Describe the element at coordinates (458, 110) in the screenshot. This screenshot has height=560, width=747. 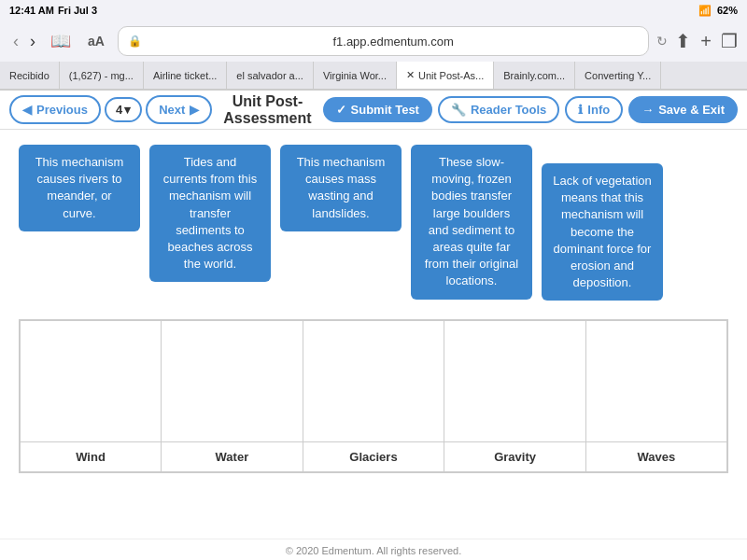
I see `wrench-icon: 🔧` at that location.